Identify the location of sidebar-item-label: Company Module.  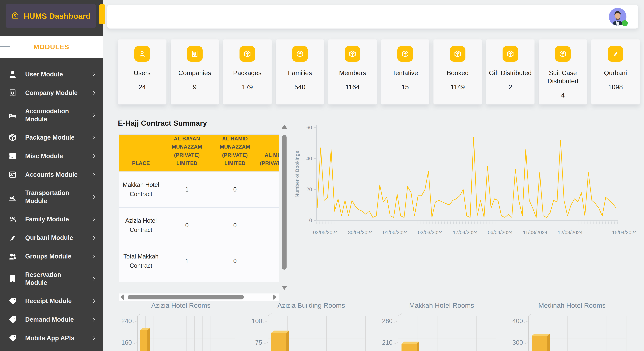
(54, 93).